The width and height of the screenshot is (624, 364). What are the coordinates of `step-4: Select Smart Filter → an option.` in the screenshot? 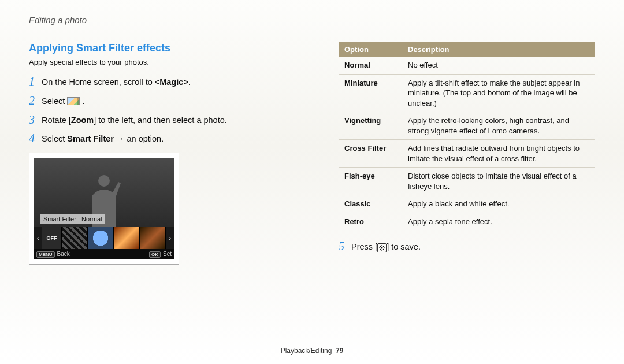 It's located at (170, 139).